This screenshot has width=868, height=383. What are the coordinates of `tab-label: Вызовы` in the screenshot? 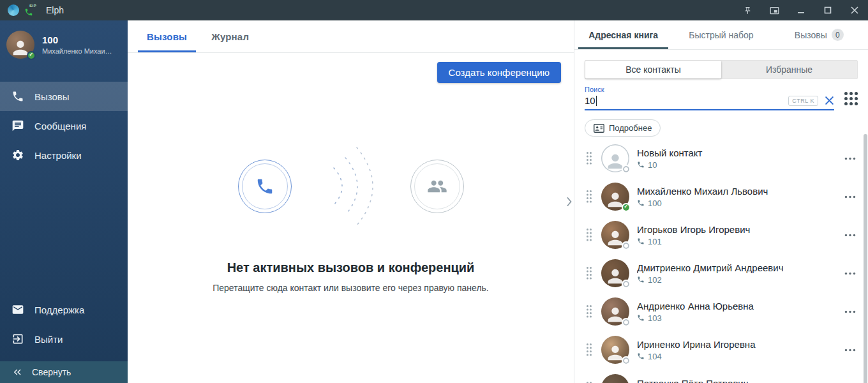 It's located at (167, 37).